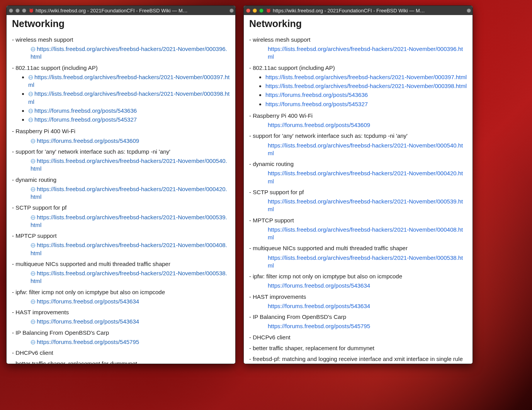 This screenshot has height=410, width=532. Describe the element at coordinates (31, 10) in the screenshot. I see `freebsd-favicon` at that location.